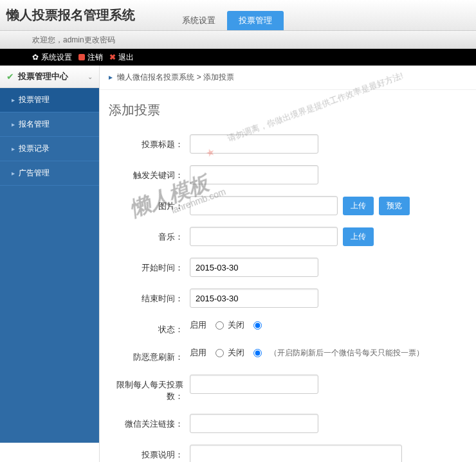 The width and height of the screenshot is (476, 462). What do you see at coordinates (72, 18) in the screenshot?
I see `system-title: 懒人投票报名管理系统` at bounding box center [72, 18].